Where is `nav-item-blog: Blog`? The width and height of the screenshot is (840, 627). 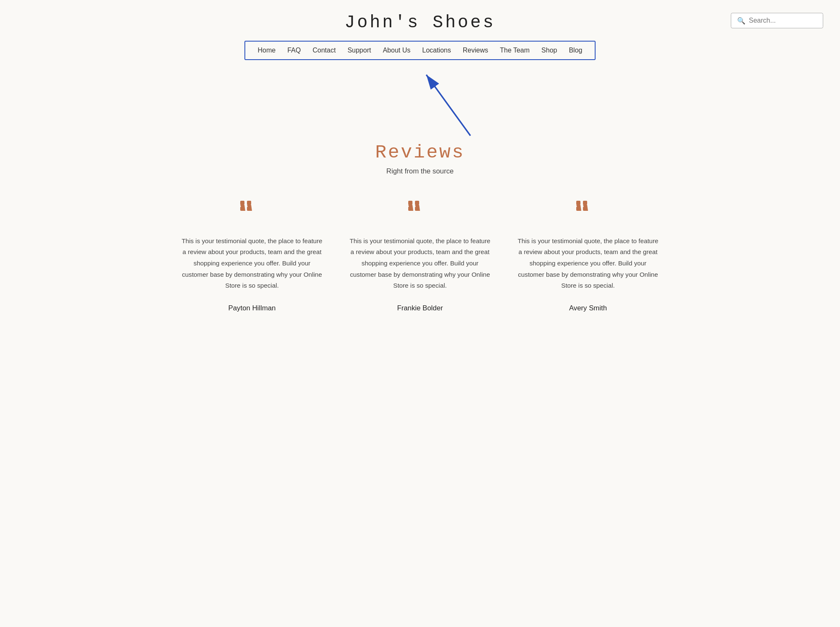
nav-item-blog: Blog is located at coordinates (575, 50).